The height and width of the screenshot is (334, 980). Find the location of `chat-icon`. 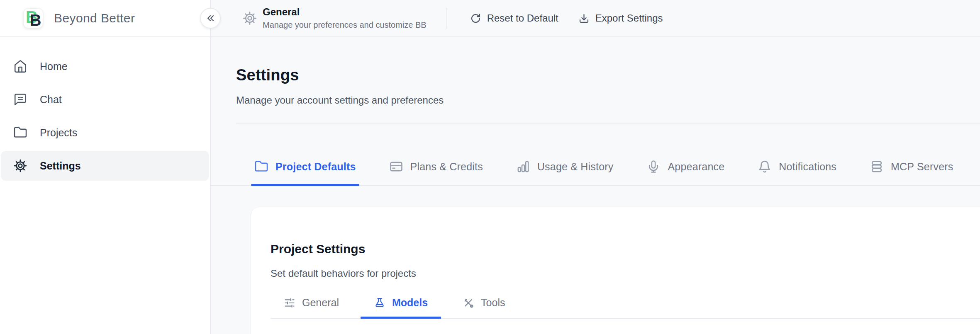

chat-icon is located at coordinates (20, 99).